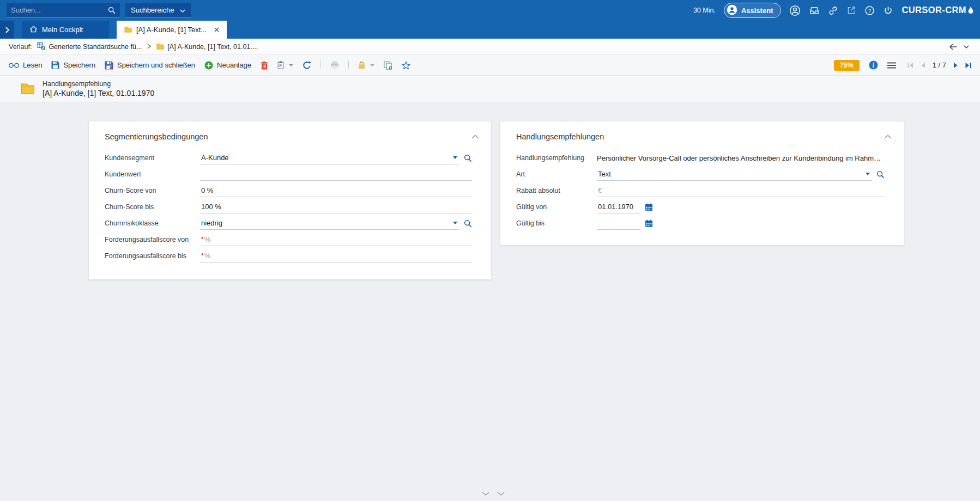 The image size is (980, 501). I want to click on breadcrumb-item-record: [A] A-Kunde, [1] Text, 01.01...., so click(207, 47).